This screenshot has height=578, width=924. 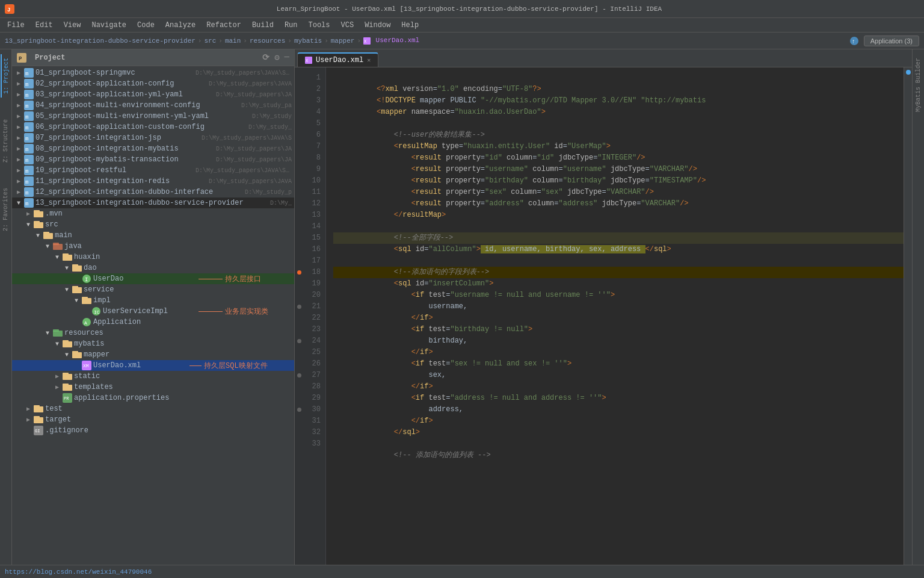 I want to click on class-impl-icon: IC, so click(x=96, y=311).